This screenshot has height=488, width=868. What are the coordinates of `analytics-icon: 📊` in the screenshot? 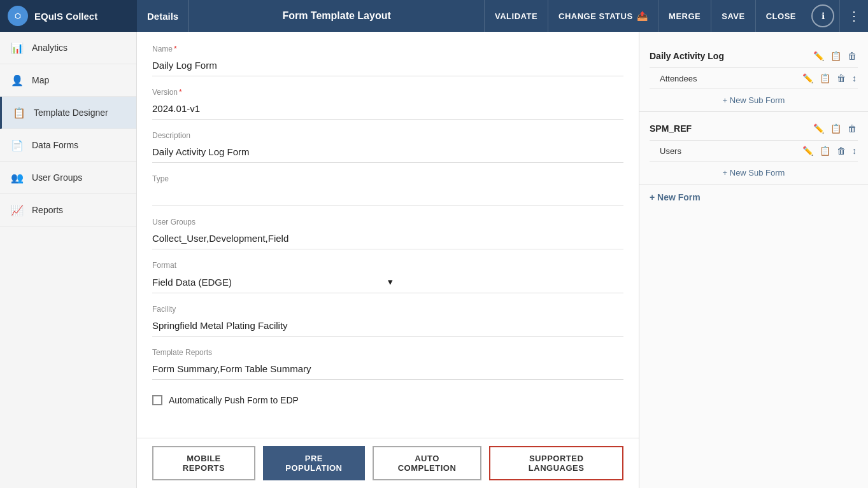 It's located at (17, 48).